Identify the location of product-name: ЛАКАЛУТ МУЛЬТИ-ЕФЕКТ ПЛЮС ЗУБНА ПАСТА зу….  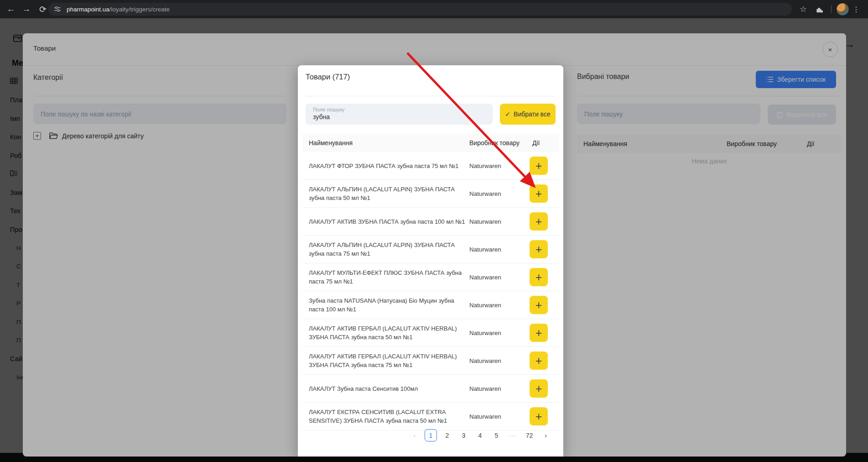
(385, 277).